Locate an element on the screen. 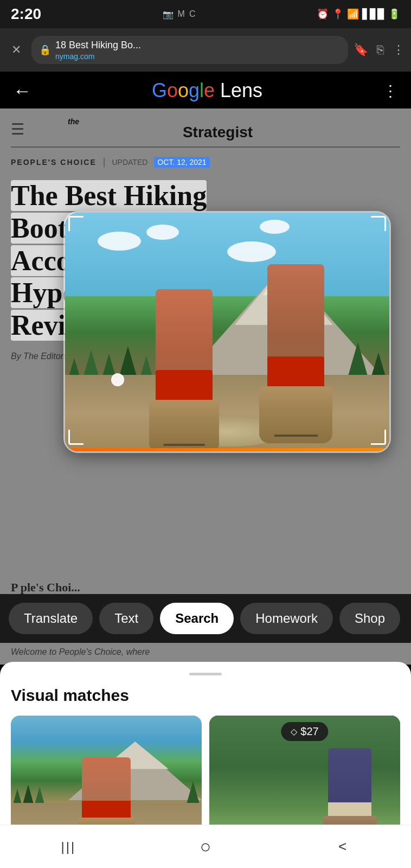 This screenshot has width=411, height=868. right-leg is located at coordinates (296, 354).